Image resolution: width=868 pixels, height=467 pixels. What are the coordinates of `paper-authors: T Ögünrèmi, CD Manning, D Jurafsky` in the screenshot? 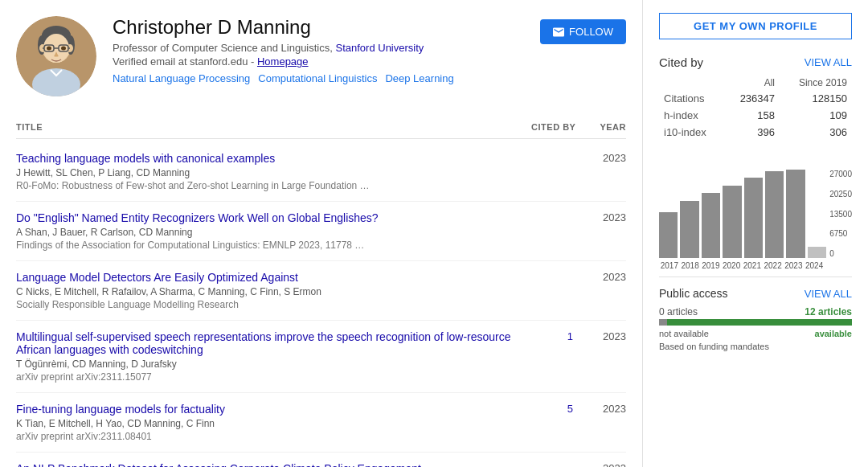 It's located at (278, 364).